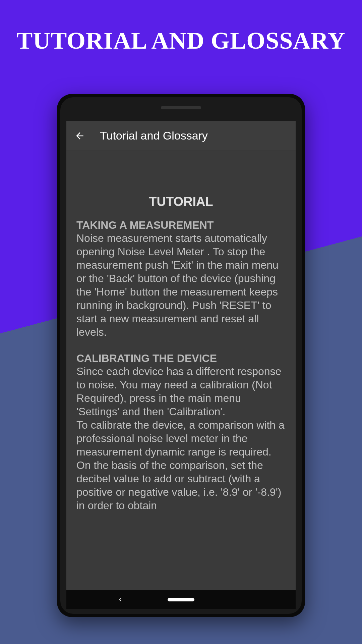  Describe the element at coordinates (120, 600) in the screenshot. I see `system-back-button` at that location.